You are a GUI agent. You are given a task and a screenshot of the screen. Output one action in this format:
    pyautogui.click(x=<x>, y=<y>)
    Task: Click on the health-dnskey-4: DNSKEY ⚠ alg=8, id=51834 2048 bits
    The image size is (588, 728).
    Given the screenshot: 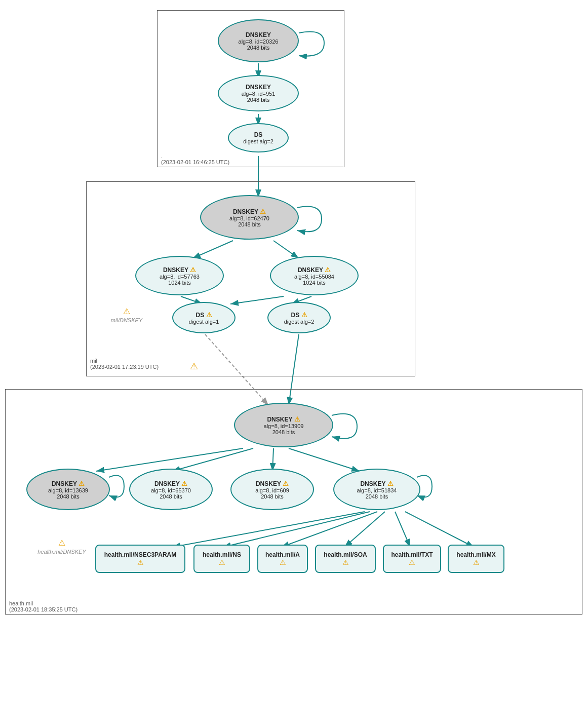 What is the action you would take?
    pyautogui.click(x=377, y=489)
    